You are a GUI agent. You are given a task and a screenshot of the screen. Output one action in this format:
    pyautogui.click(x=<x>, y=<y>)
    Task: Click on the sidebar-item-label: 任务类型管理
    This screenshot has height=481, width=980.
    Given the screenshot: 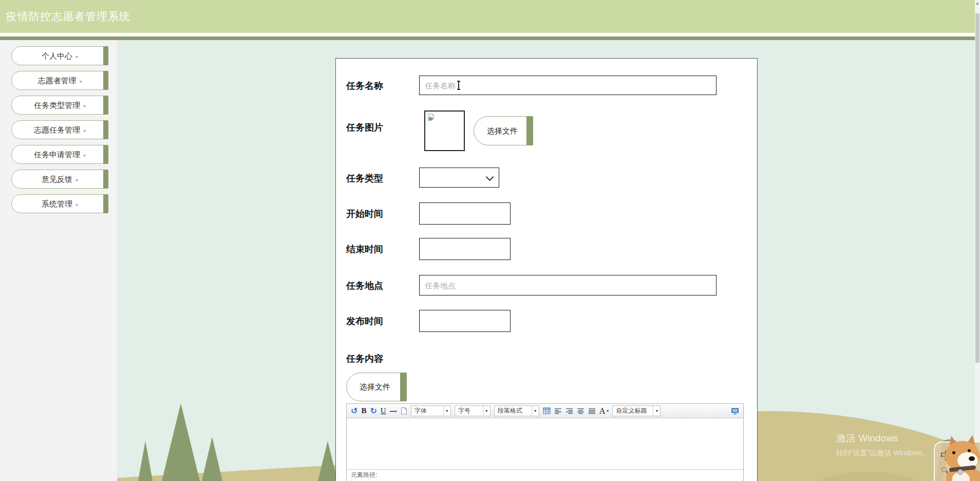 What is the action you would take?
    pyautogui.click(x=57, y=105)
    